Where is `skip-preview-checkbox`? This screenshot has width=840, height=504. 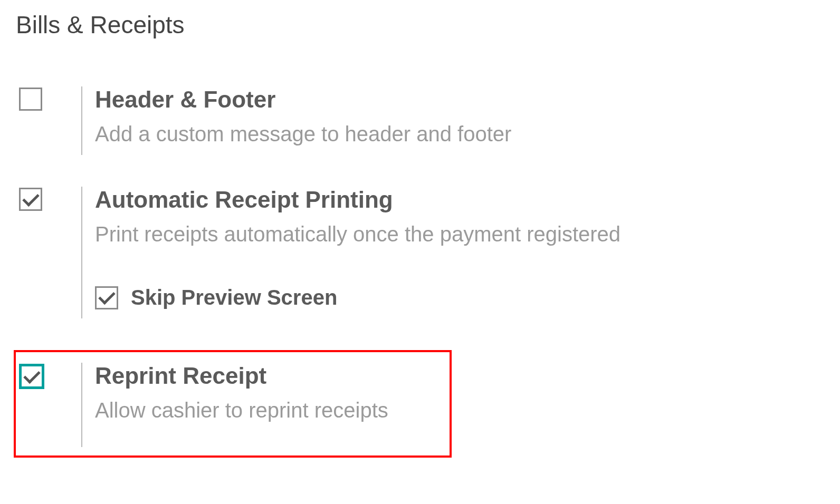 skip-preview-checkbox is located at coordinates (107, 298).